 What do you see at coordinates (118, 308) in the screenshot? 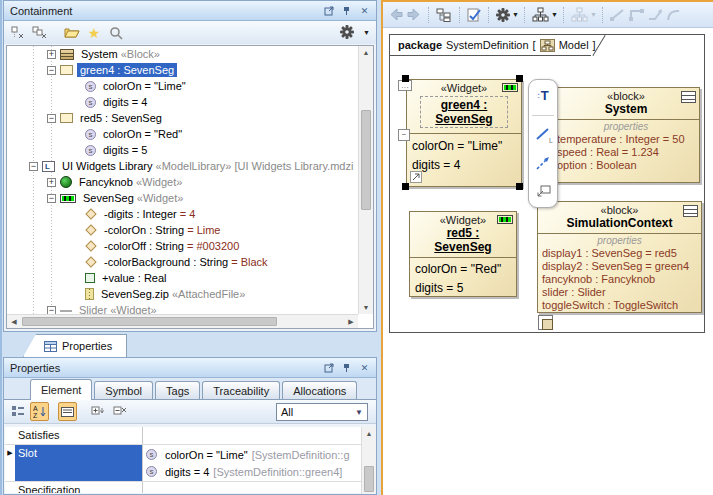
I see `tree-item-label: Slider «Widget»` at bounding box center [118, 308].